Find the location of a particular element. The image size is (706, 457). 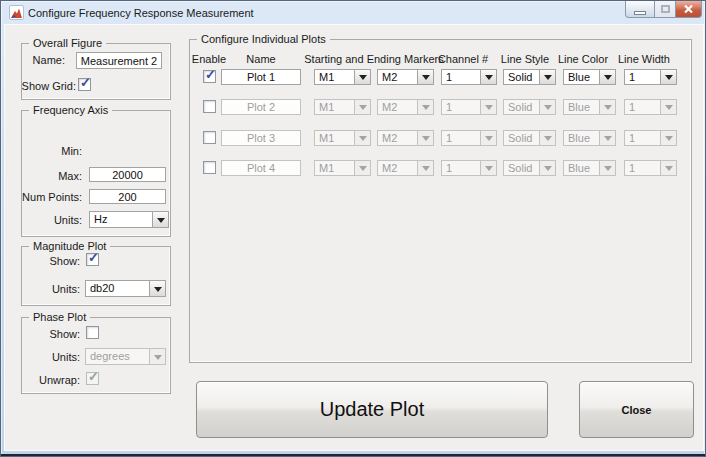

column-header-channel: Channel # is located at coordinates (463, 59).